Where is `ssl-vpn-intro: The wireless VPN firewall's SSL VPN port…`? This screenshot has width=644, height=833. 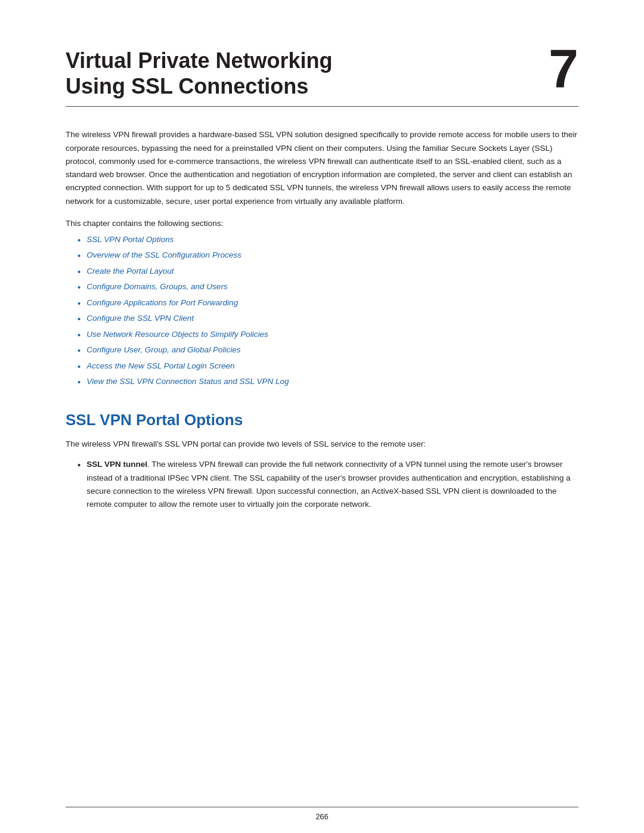 ssl-vpn-intro: The wireless VPN firewall's SSL VPN port… is located at coordinates (322, 444).